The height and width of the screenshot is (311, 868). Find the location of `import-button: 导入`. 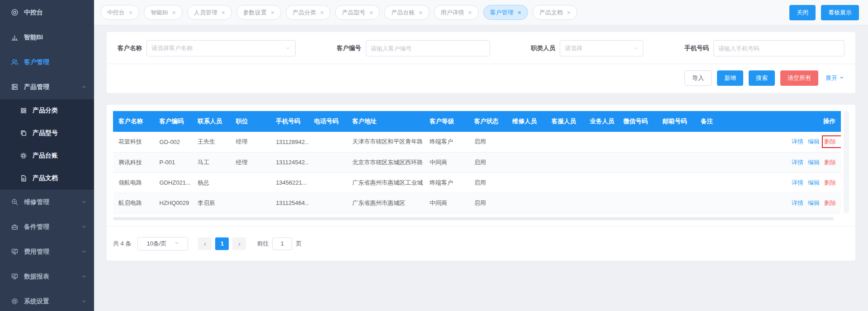

import-button: 导入 is located at coordinates (698, 78).